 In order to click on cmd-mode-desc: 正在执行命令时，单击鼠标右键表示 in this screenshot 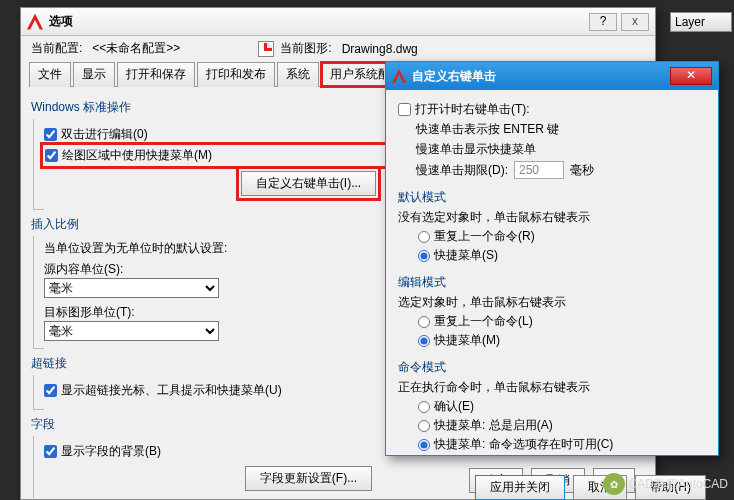, I will do `click(552, 388)`.